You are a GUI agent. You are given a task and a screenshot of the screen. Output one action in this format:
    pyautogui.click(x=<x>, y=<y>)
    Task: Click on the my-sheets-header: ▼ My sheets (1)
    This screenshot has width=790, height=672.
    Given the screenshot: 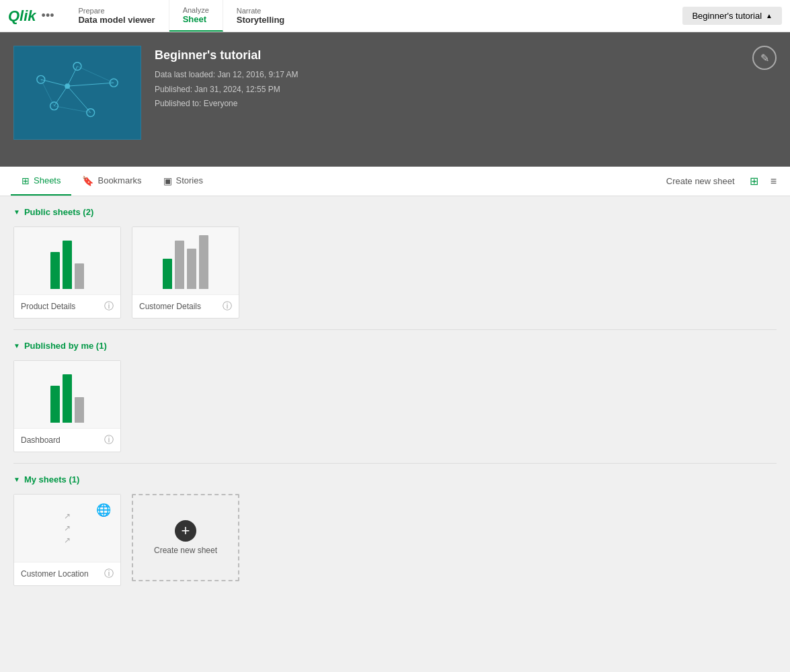 What is the action you would take?
    pyautogui.click(x=395, y=480)
    